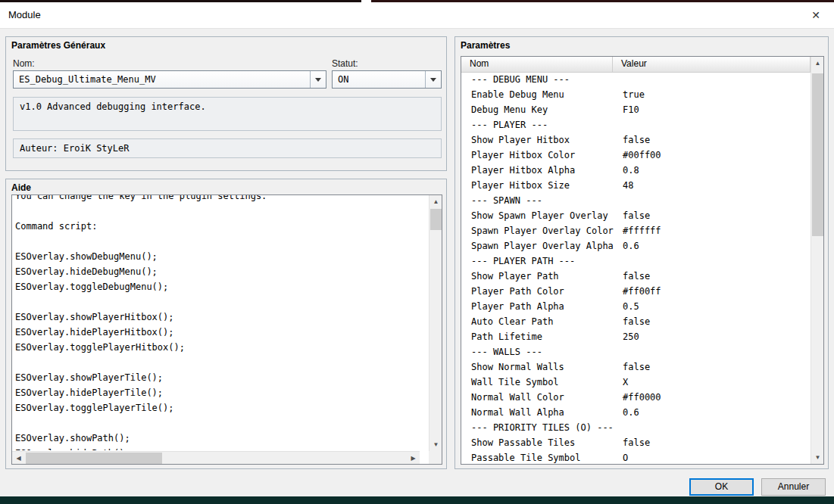 This screenshot has height=504, width=834. I want to click on column-header-name: Nom, so click(537, 64).